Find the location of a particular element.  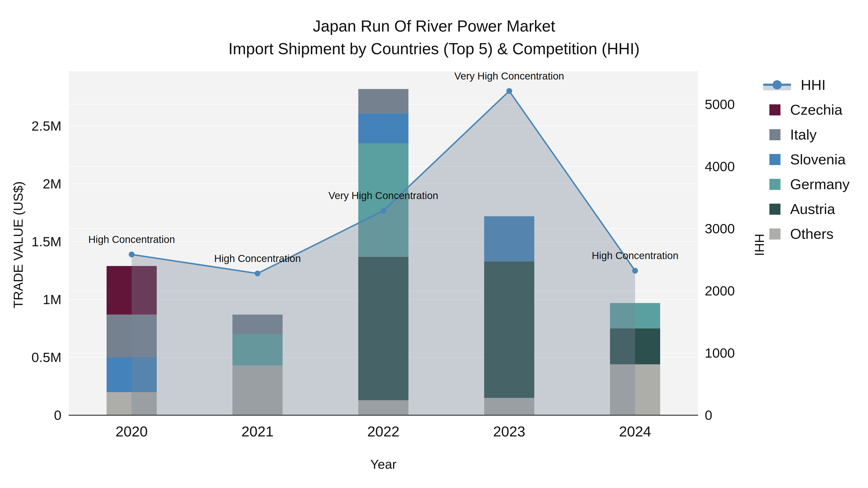

y2-tick-label: 0 is located at coordinates (709, 415).